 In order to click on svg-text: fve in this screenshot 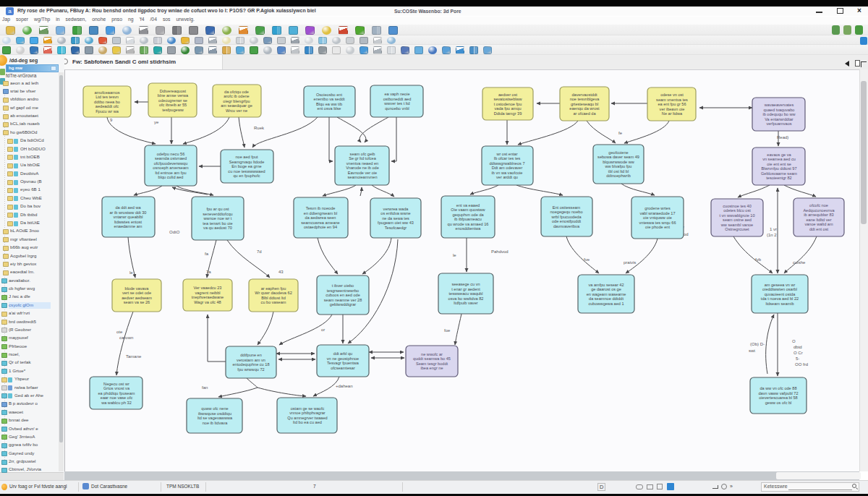, I will do `click(587, 260)`.